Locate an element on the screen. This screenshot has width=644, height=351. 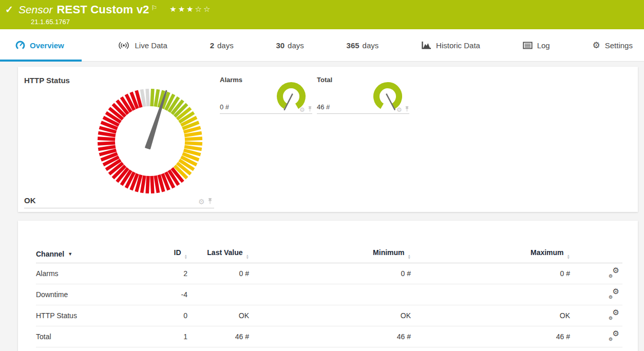
priority-stars: ★★★☆☆ is located at coordinates (191, 9).